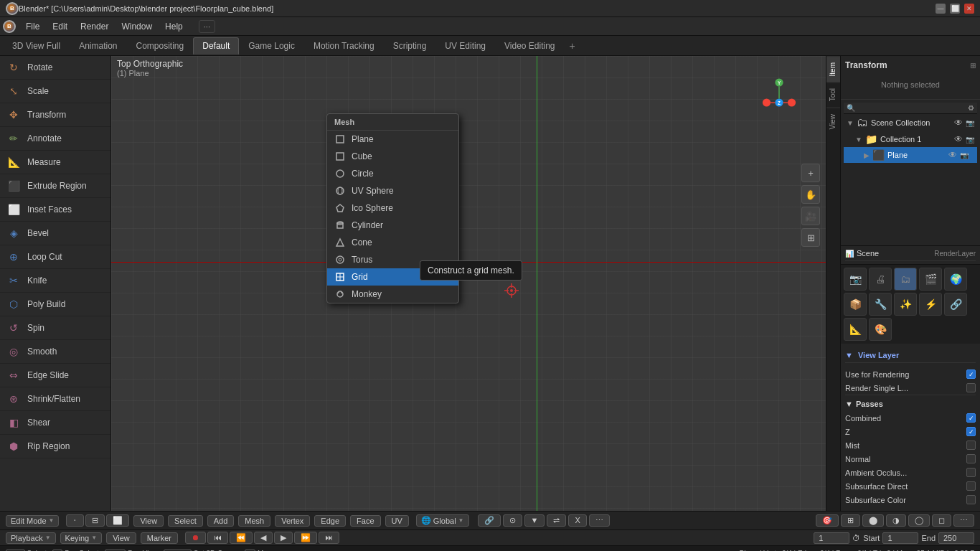 This screenshot has height=551, width=980. Describe the element at coordinates (930, 304) in the screenshot. I see `physics-btn: ⚡` at that location.